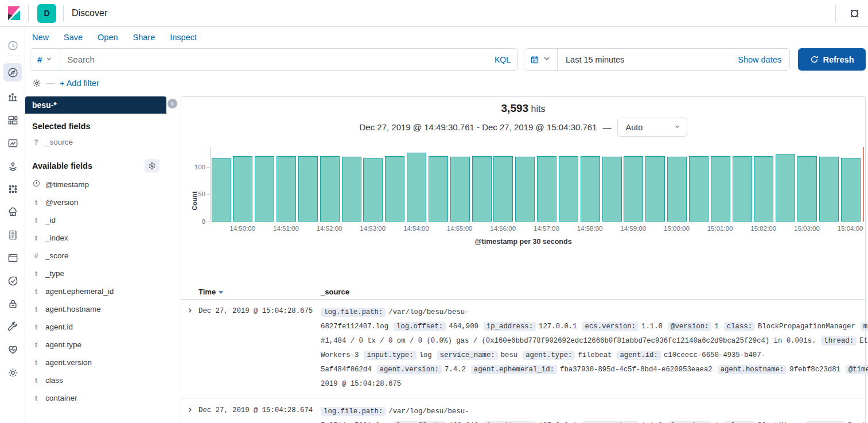 The image size is (868, 423). I want to click on nav-clock-icon, so click(13, 45).